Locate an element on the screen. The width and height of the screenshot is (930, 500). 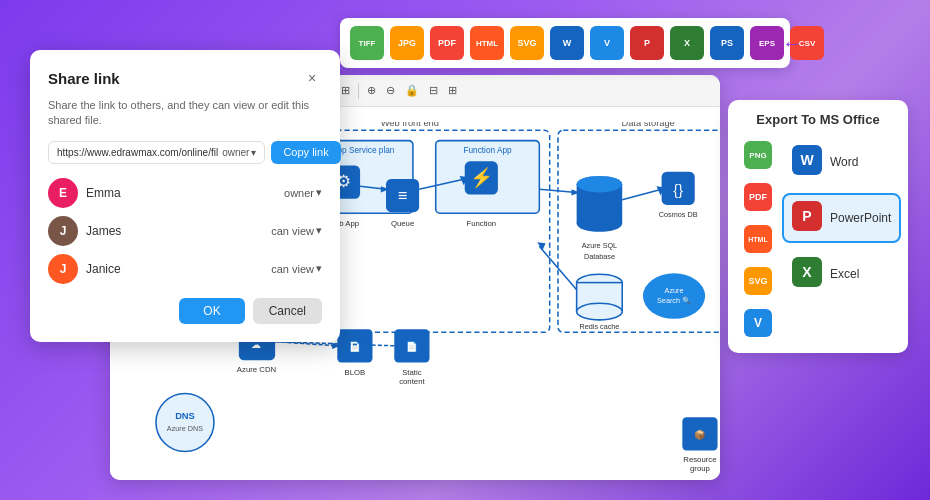
svg-text: content is located at coordinates (412, 382).